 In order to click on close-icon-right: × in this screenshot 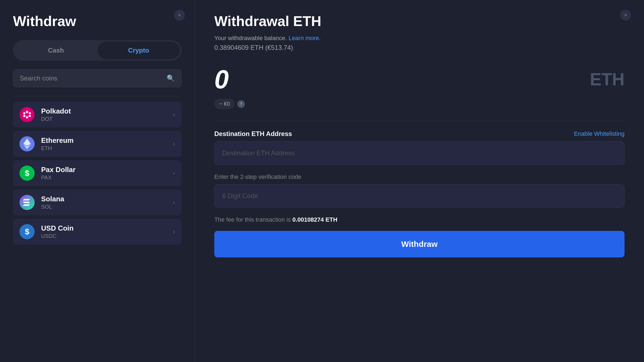, I will do `click(626, 15)`.